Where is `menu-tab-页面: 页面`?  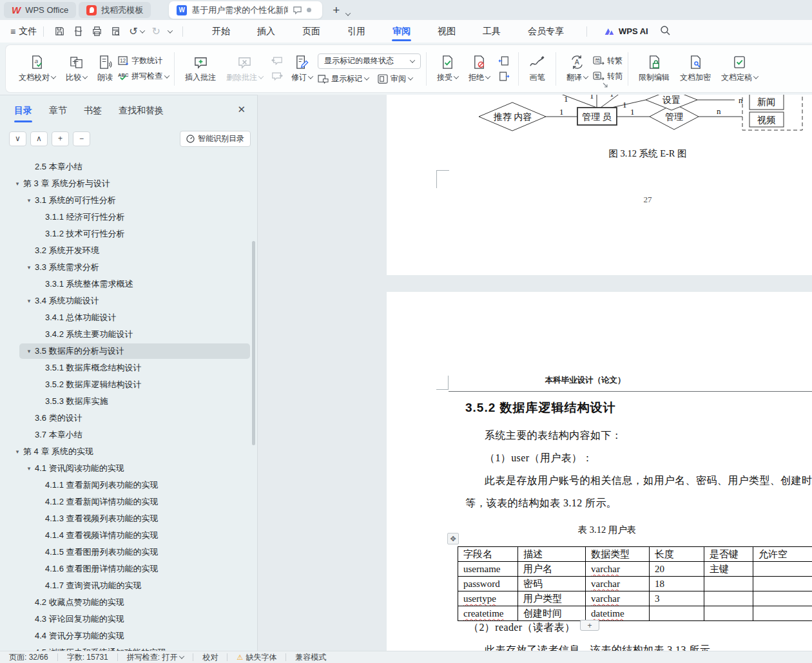
menu-tab-页面: 页面 is located at coordinates (311, 31).